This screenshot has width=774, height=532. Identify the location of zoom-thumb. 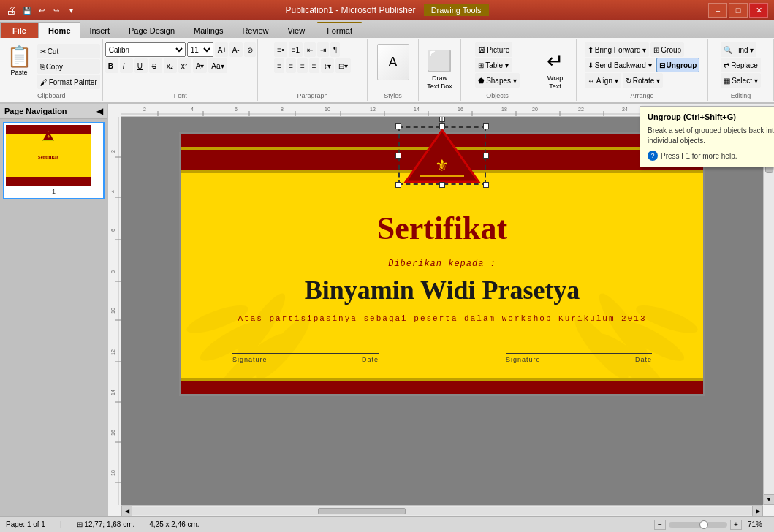
(704, 525).